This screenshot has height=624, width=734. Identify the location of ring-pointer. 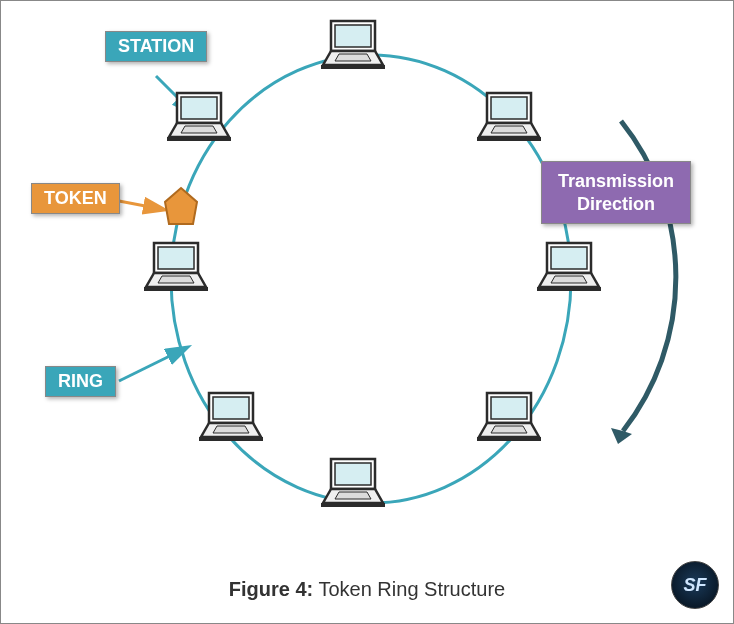
(152, 365).